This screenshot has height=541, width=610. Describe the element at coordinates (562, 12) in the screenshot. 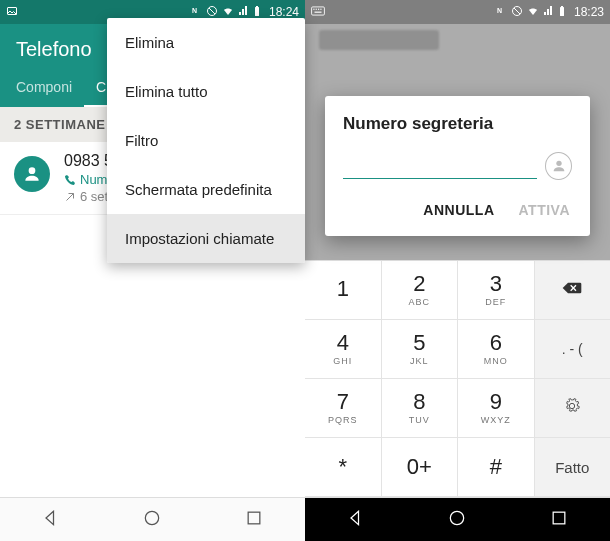

I see `battery-icon` at that location.